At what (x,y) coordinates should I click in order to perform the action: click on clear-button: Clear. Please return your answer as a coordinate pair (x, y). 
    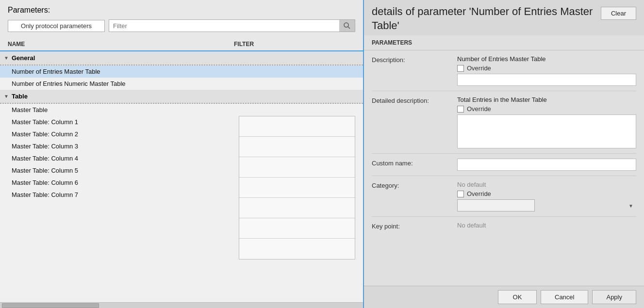
    Looking at the image, I should click on (618, 14).